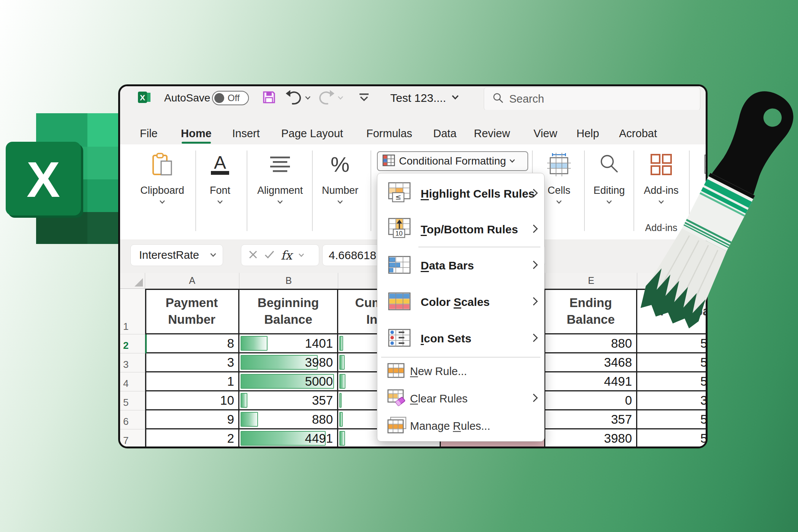 Image resolution: width=798 pixels, height=532 pixels. I want to click on tab-home: Home, so click(196, 134).